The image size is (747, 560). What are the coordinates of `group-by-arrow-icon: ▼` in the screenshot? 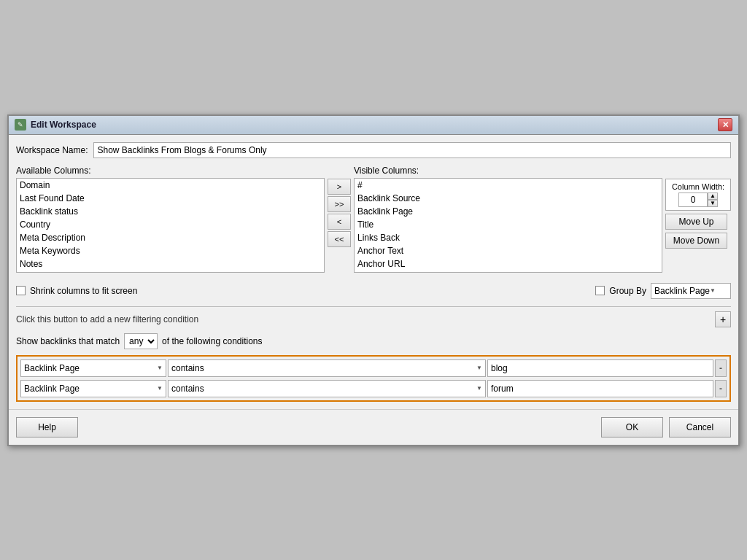 It's located at (713, 290).